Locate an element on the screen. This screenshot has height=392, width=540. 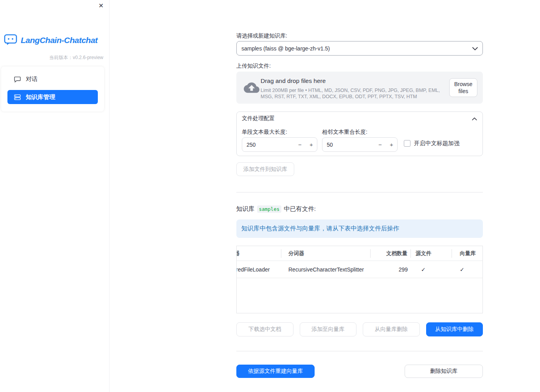
overlap-size-input is located at coordinates (348, 145).